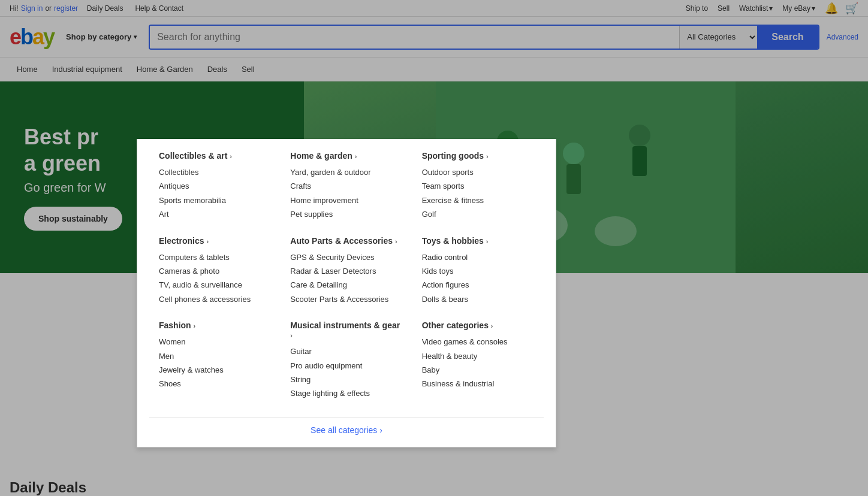 The image size is (868, 496). Describe the element at coordinates (415, 37) in the screenshot. I see `search-input` at that location.